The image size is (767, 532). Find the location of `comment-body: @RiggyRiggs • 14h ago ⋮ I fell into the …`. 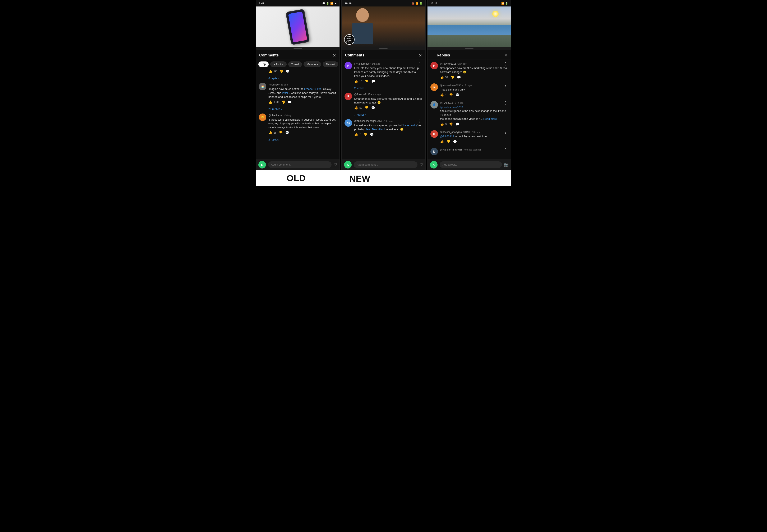

comment-body: @RiggyRiggs • 14h ago ⋮ I fell into the … is located at coordinates (388, 73).